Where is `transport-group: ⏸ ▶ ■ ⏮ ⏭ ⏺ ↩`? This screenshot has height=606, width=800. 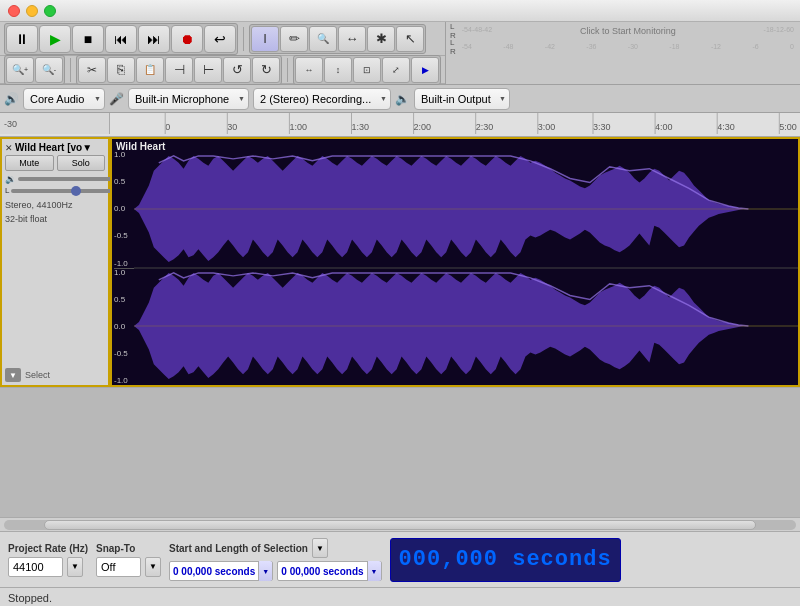
transport-group: ⏸ ▶ ■ ⏮ ⏭ ⏺ ↩ is located at coordinates (121, 39).